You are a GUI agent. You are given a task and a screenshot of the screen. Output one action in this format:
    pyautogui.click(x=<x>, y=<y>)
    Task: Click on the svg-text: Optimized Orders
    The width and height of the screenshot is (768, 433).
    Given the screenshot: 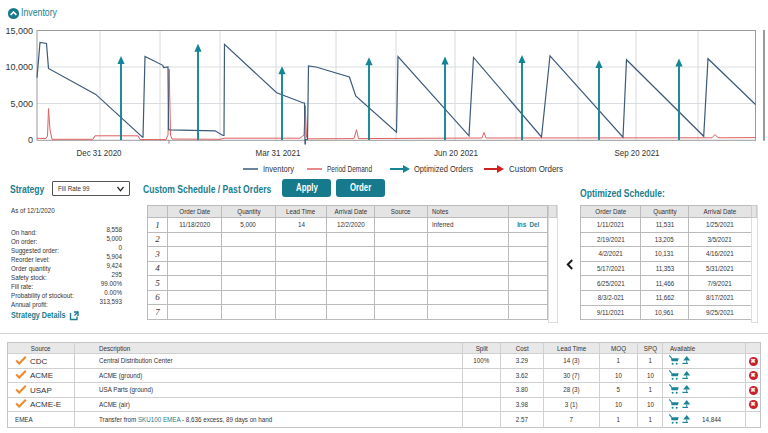 What is the action you would take?
    pyautogui.click(x=444, y=169)
    